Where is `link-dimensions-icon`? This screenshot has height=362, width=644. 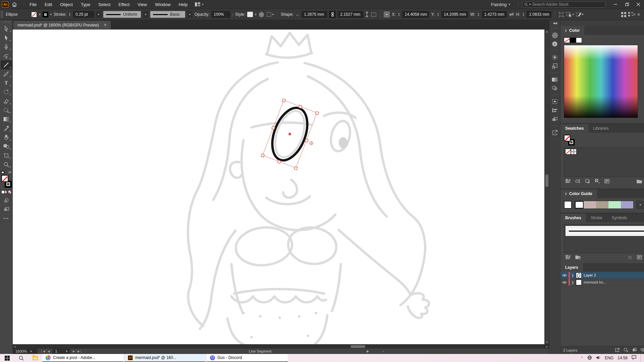 link-dimensions-icon is located at coordinates (332, 14).